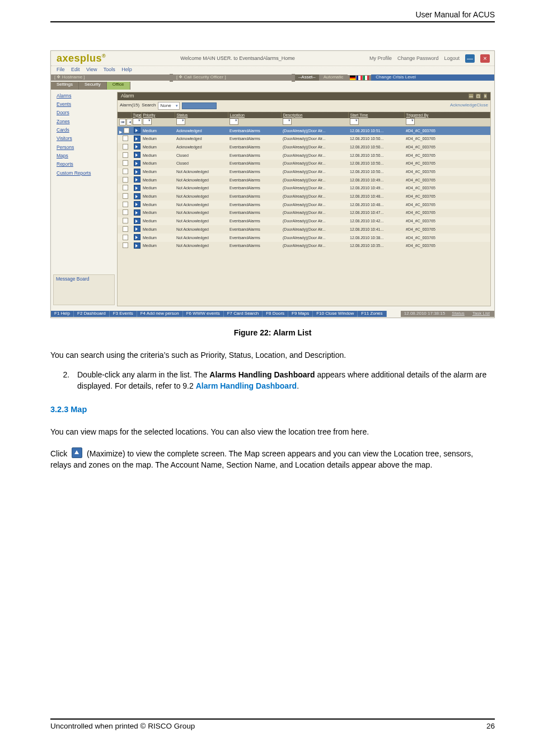 The image size is (534, 756). What do you see at coordinates (372, 314) in the screenshot?
I see `f11-zones: F11 Zones` at bounding box center [372, 314].